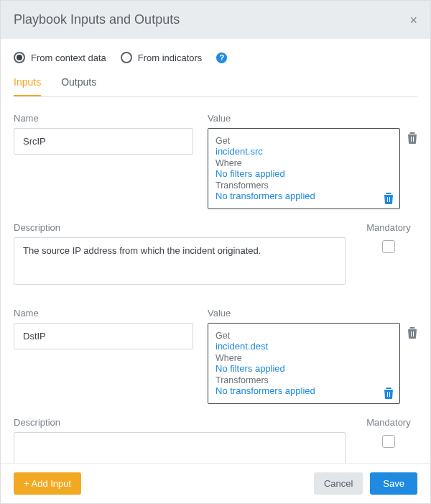  I want to click on value-box: Get incident.dest Where No filters appli…, so click(304, 364).